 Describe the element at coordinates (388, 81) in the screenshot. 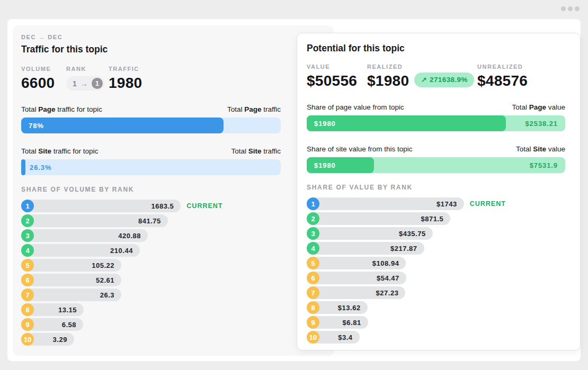

I see `realized-value: $1980` at that location.